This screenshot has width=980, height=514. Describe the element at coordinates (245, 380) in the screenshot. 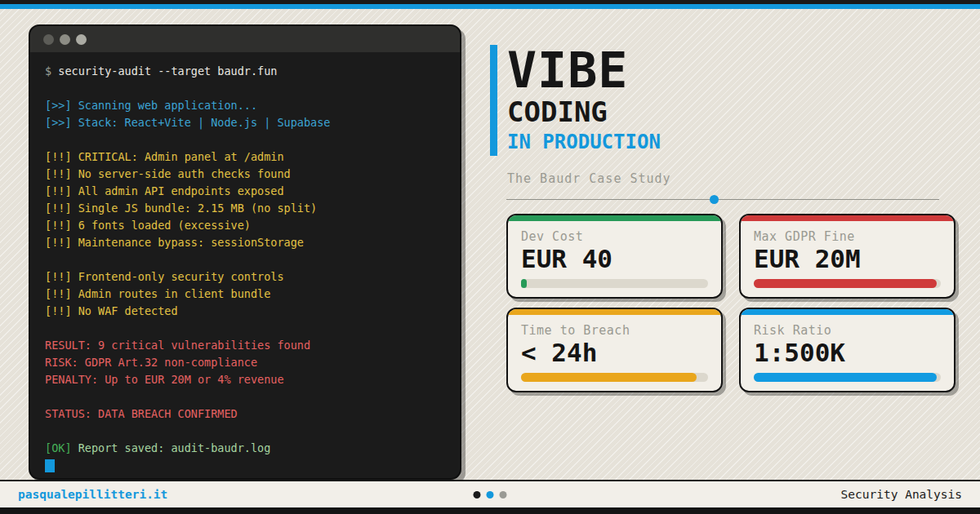

I see `terminal-line: PENALTY: Up to EUR 20M or 4% revenue` at that location.